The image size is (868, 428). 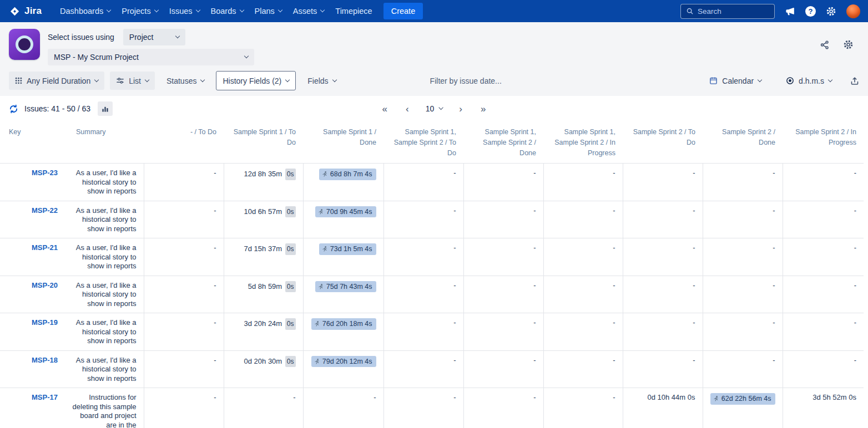 I want to click on project-dropdown: MSP - My Scrum Project, so click(x=151, y=57).